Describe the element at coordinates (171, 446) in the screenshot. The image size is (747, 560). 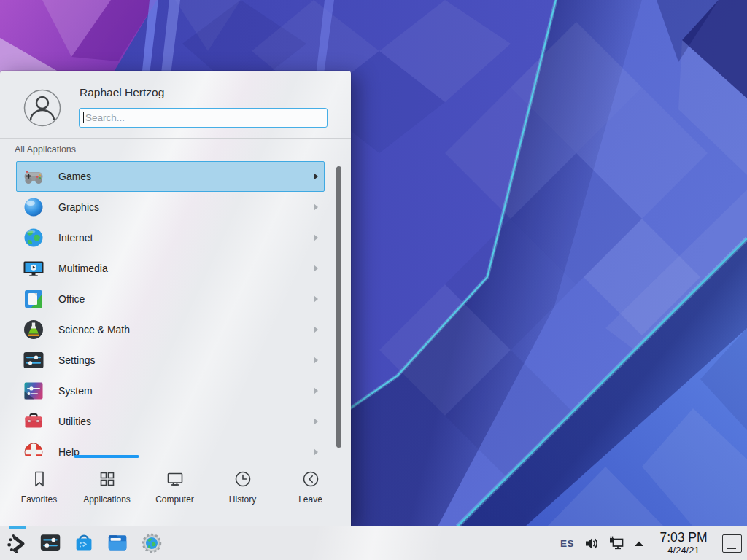
I see `category-help: Help` at that location.